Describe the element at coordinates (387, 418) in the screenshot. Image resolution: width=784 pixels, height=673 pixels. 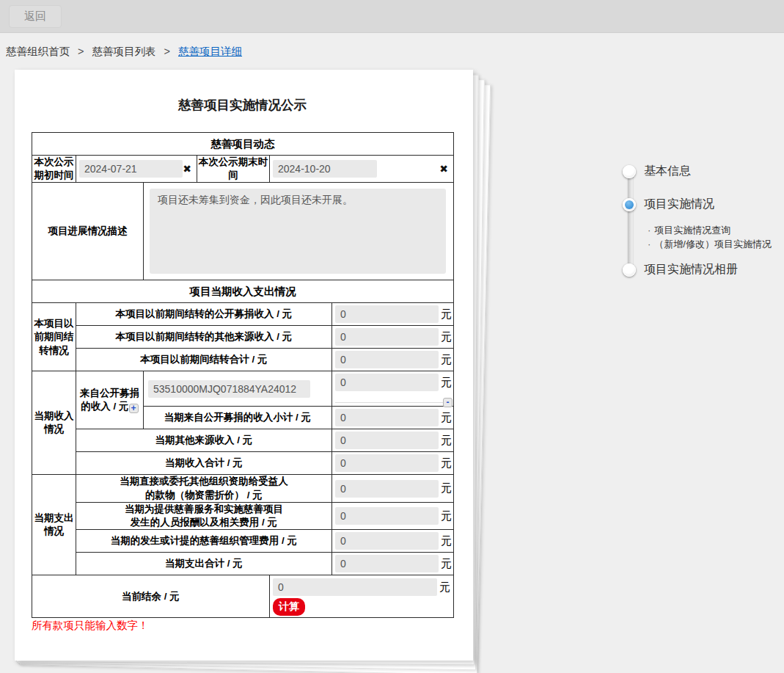
I see `income-subtotal-input: 0` at that location.